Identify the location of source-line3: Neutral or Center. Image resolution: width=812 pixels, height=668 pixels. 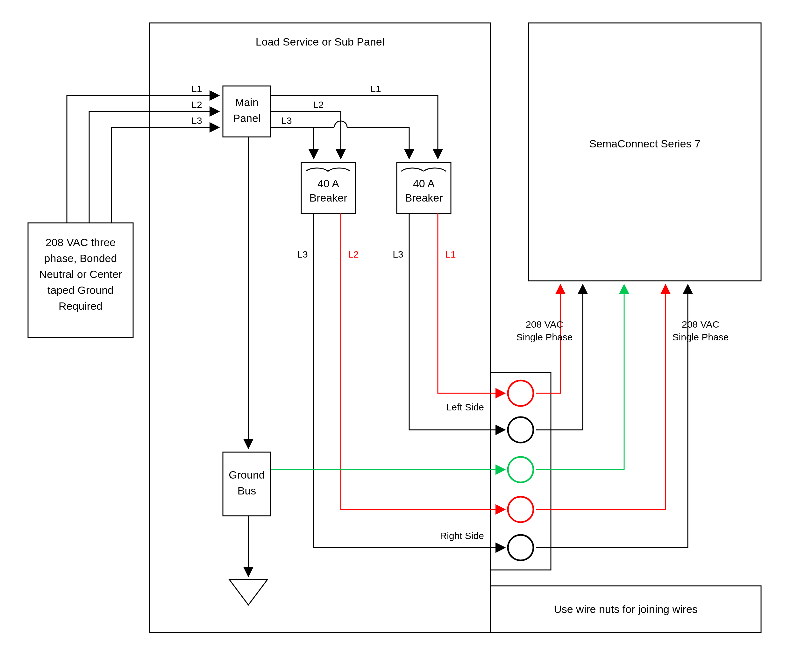
(81, 274).